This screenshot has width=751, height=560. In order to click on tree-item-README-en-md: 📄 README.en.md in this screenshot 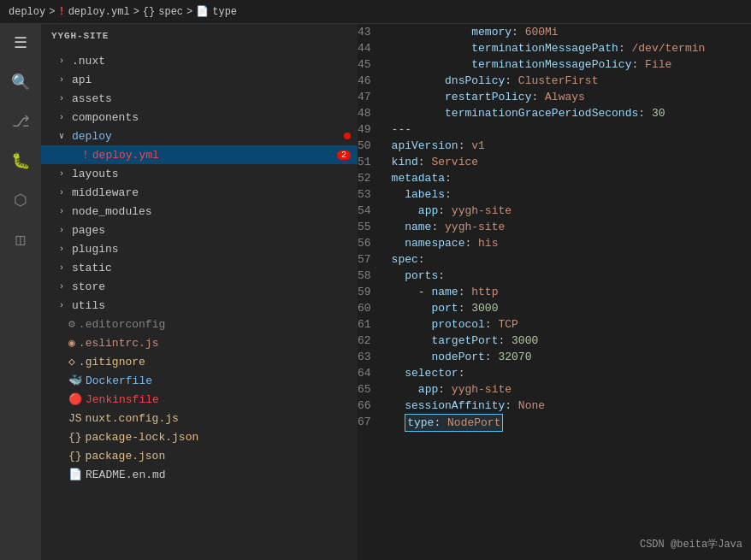, I will do `click(199, 475)`.